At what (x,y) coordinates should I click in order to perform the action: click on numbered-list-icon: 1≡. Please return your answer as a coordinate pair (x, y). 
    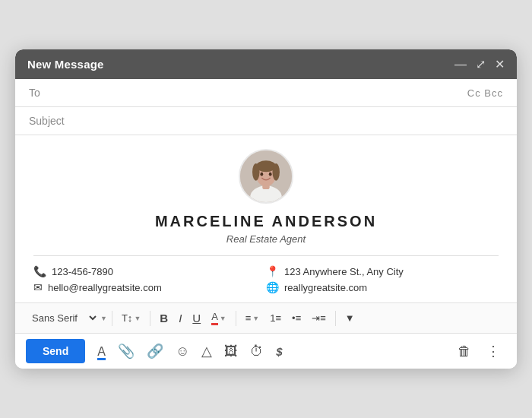
    Looking at the image, I should click on (275, 318).